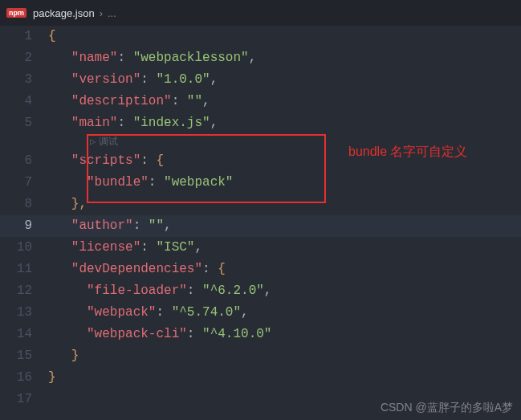 The image size is (521, 420). Describe the element at coordinates (284, 247) in the screenshot. I see `code-line: "license": "ISC",` at that location.